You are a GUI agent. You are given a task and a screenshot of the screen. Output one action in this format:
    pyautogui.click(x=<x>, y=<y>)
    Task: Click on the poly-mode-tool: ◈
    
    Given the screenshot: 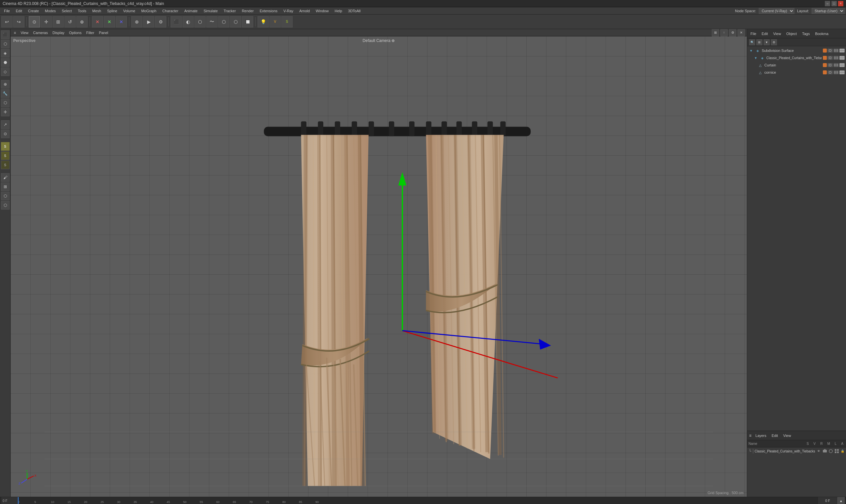 What is the action you would take?
    pyautogui.click(x=5, y=53)
    